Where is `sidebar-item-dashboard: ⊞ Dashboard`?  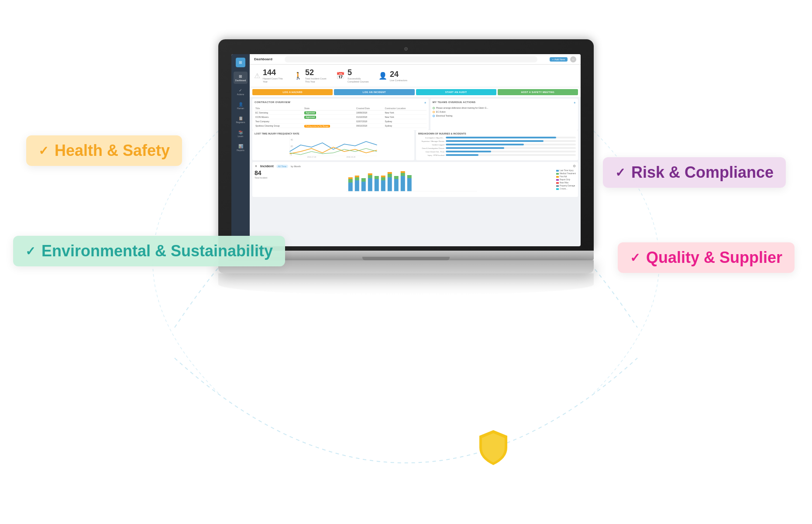
sidebar-item-dashboard: ⊞ Dashboard is located at coordinates (241, 78).